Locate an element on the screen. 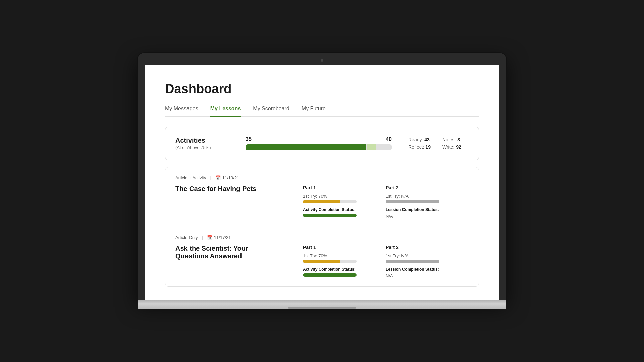 Image resolution: width=644 pixels, height=362 pixels. lesson-type: Article Only is located at coordinates (186, 237).